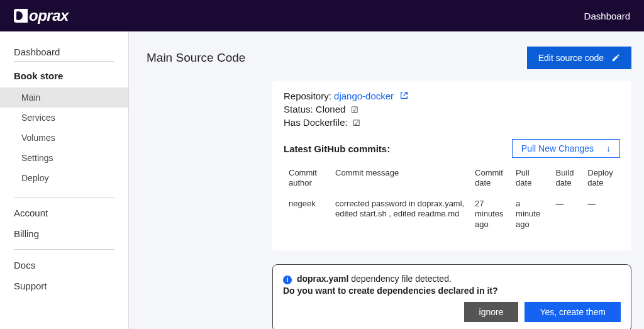  What do you see at coordinates (492, 312) in the screenshot?
I see `ignore-button: ignore` at bounding box center [492, 312].